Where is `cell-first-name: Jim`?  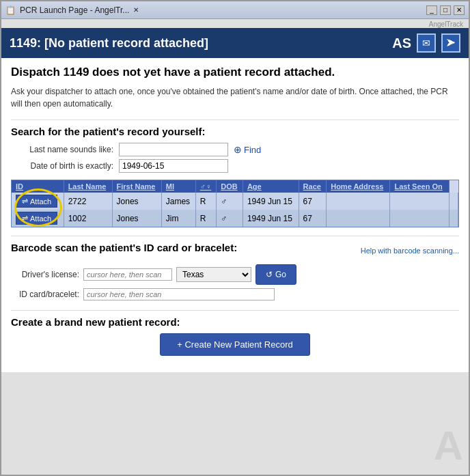
cell-first-name: Jim is located at coordinates (178, 219).